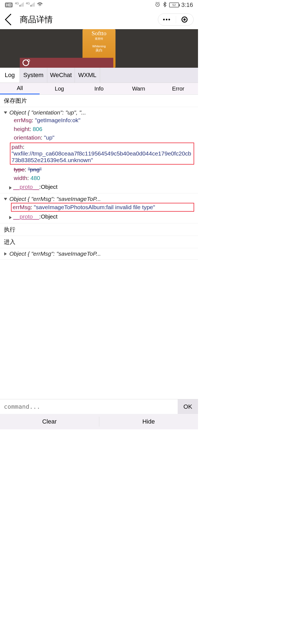 The image size is (297, 644). Describe the element at coordinates (59, 89) in the screenshot. I see `filter-log: Log` at that location.